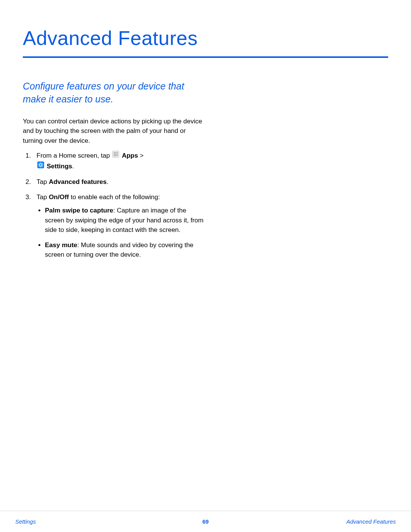 The image size is (411, 532). Describe the element at coordinates (141, 155) in the screenshot. I see `step-1-gt: >` at that location.